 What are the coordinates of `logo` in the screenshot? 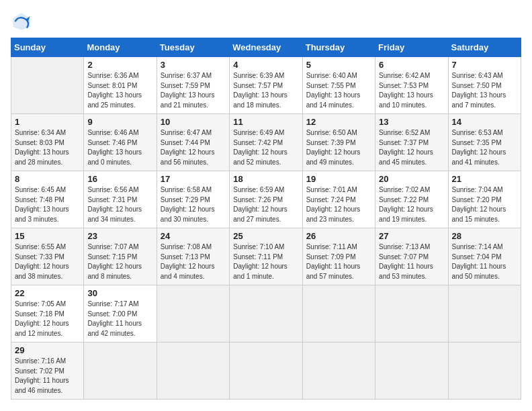 It's located at (24, 21).